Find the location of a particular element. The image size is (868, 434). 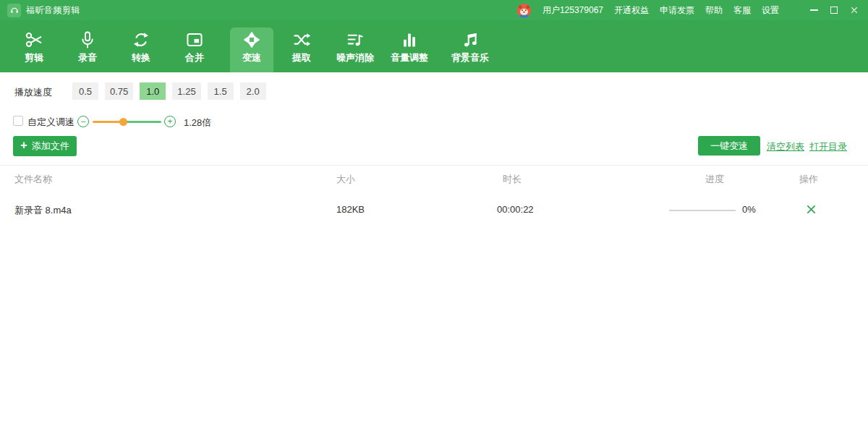

extract-icon is located at coordinates (302, 40).